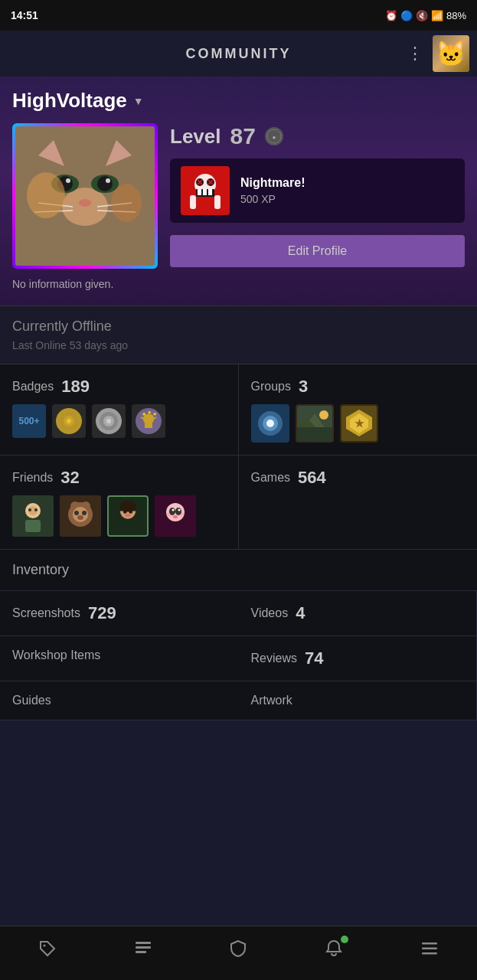 The width and height of the screenshot is (477, 980). What do you see at coordinates (345, 939) in the screenshot?
I see `notification-badge` at bounding box center [345, 939].